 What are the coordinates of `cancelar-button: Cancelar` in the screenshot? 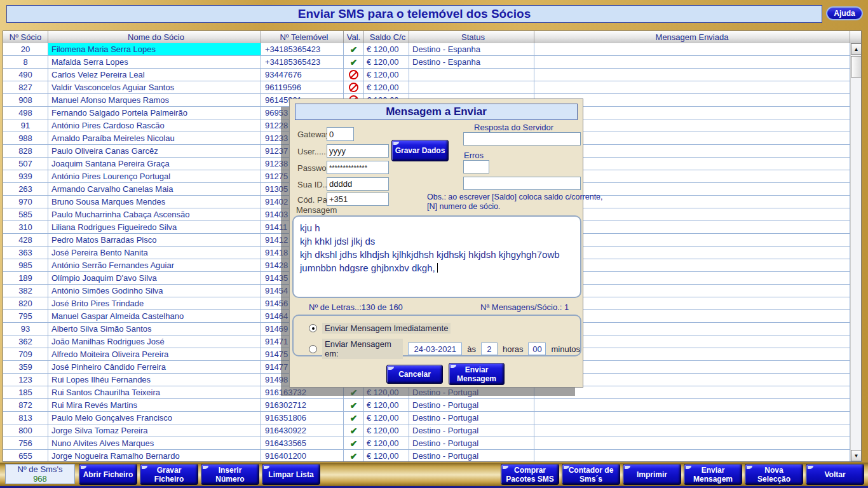 It's located at (414, 374).